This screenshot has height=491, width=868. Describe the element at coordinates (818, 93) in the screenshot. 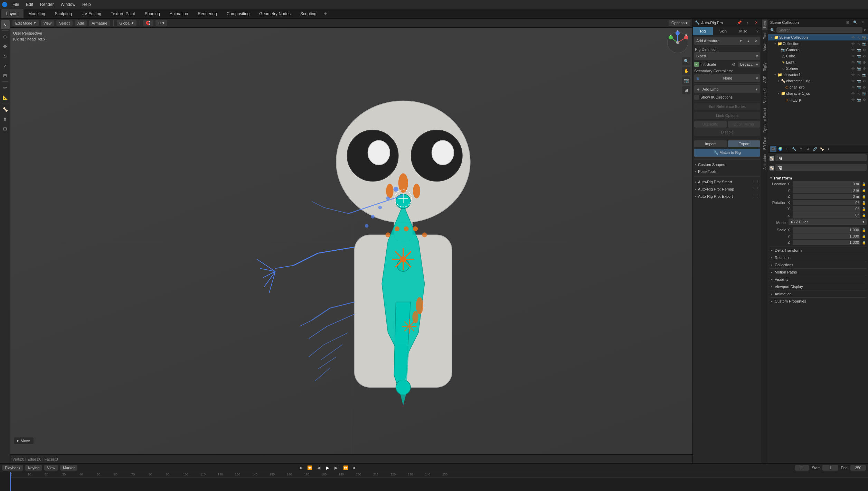

I see `tree-character1-cs: ▾ 📁 character1_cs 👁 ↖ 📷` at that location.